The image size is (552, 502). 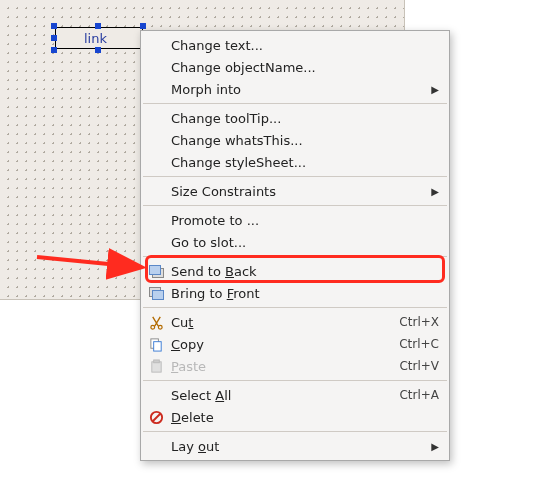 What do you see at coordinates (295, 140) in the screenshot?
I see `menu-change-whatsthis: Change whatsThis...` at bounding box center [295, 140].